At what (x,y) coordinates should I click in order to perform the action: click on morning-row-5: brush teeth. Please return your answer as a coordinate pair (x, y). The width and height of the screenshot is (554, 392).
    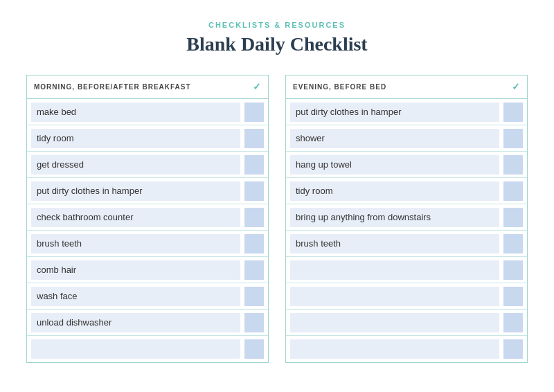
    Looking at the image, I should click on (148, 244).